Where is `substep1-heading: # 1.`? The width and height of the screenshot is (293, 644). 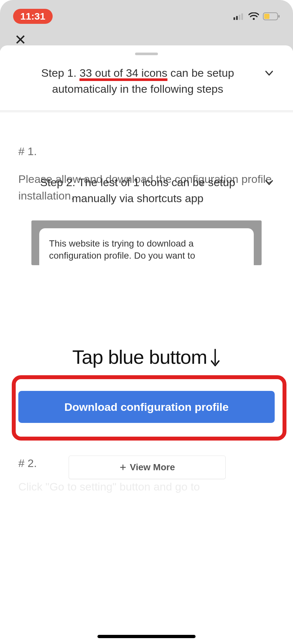 substep1-heading: # 1. is located at coordinates (146, 152).